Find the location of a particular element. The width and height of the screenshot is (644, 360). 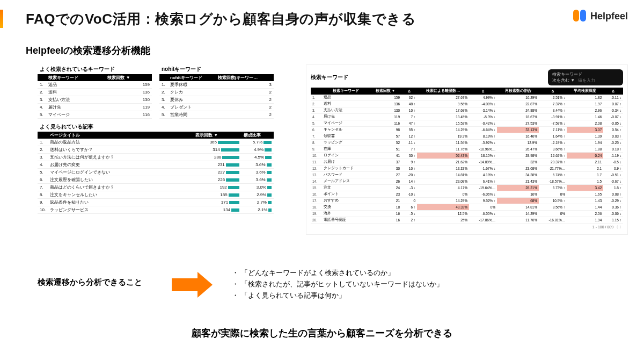

col-header: 平均検索深度 is located at coordinates (585, 91).